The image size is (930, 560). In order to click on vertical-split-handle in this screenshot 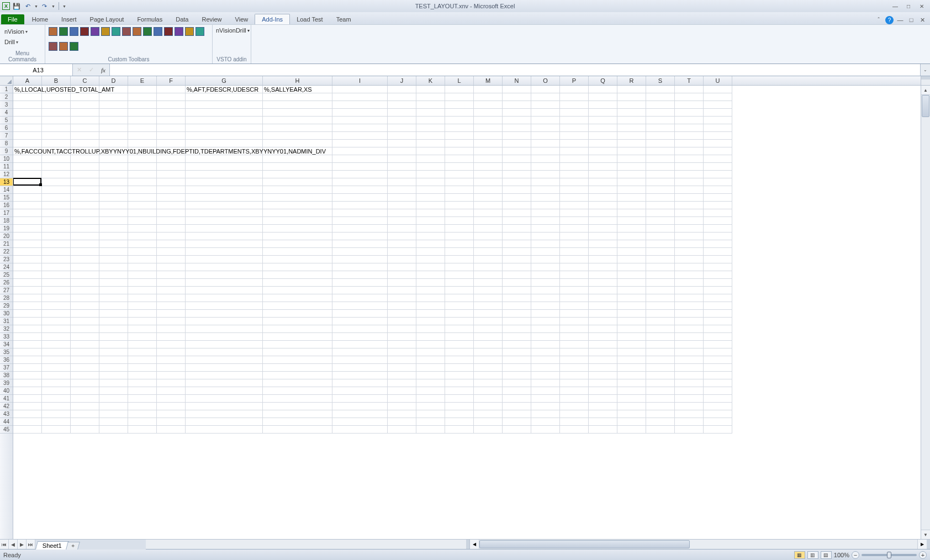, I will do `click(926, 78)`.